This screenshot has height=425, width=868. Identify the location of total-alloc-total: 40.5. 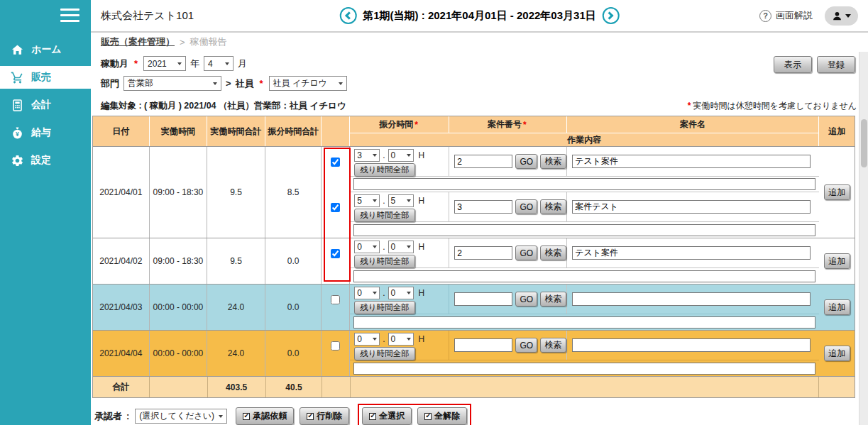
(295, 387).